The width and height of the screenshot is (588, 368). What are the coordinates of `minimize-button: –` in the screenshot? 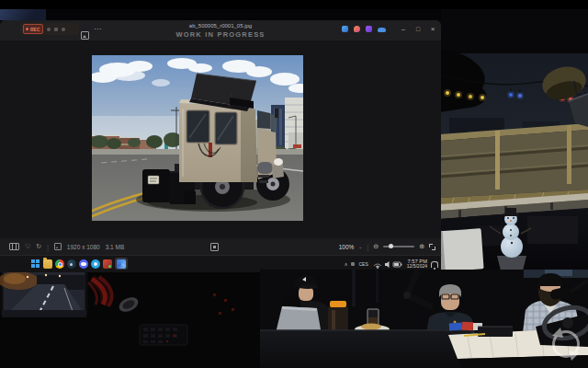 It's located at (403, 29).